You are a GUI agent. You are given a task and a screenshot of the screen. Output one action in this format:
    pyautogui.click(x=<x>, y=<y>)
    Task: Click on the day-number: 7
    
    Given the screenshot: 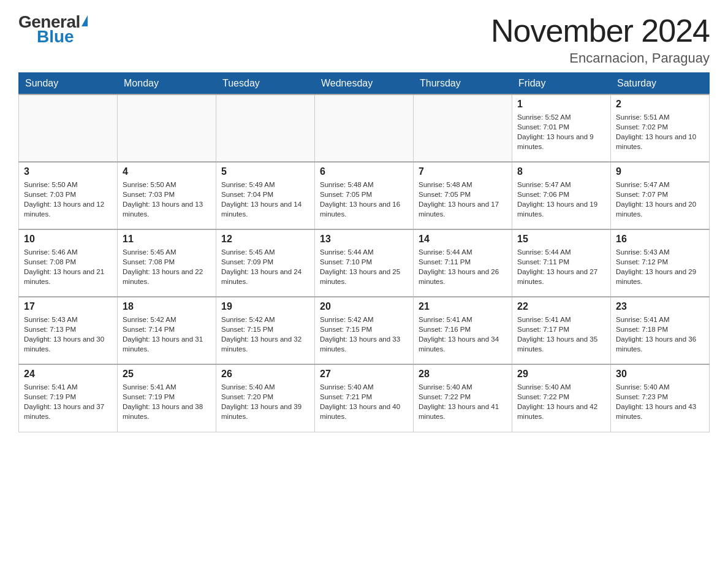 What is the action you would take?
    pyautogui.click(x=463, y=172)
    